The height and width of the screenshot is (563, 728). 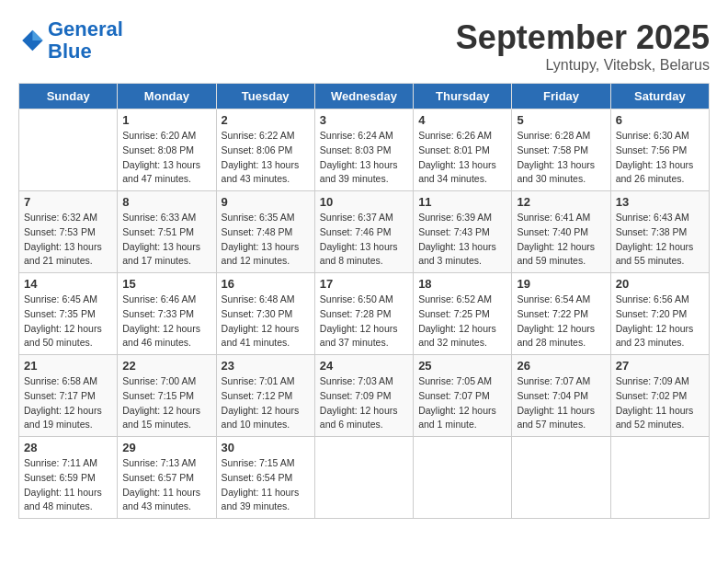 I want to click on day-info: Sunrise: 6:52 AMSunset: 7:25 PMDaylight:…, so click(x=462, y=322).